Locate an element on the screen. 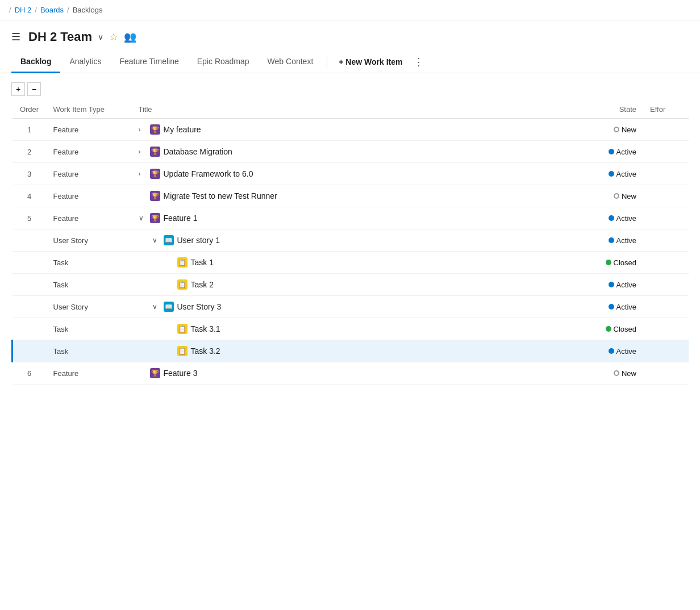 This screenshot has width=700, height=610. table-row: 4Feature 🏆 Migrate Test to new Test Runn… is located at coordinates (351, 197).